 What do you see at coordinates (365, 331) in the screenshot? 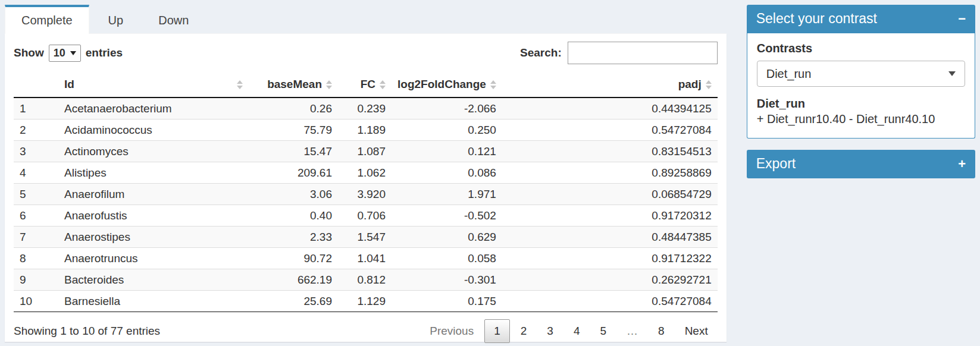
I see `table-footer: Showing 1 to 10 of 77 entries Previous 1…` at bounding box center [365, 331].